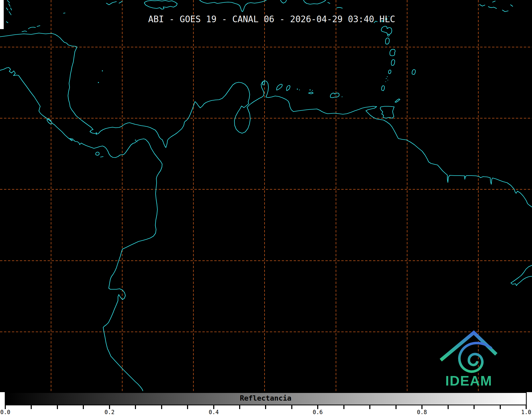 Image resolution: width=532 pixels, height=417 pixels. Describe the element at coordinates (2, 15) in the screenshot. I see `frame-edge-notch` at that location.